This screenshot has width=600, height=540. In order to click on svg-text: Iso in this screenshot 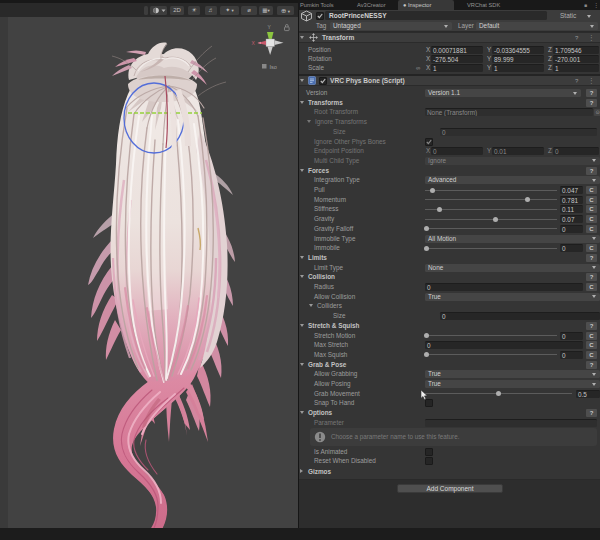, I will do `click(274, 67)`.